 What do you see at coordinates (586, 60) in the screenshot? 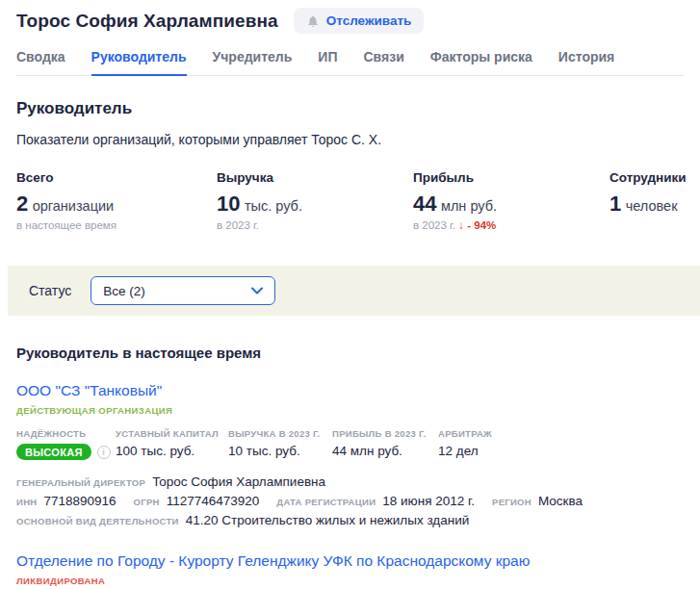
I see `tab-history: История` at bounding box center [586, 60].